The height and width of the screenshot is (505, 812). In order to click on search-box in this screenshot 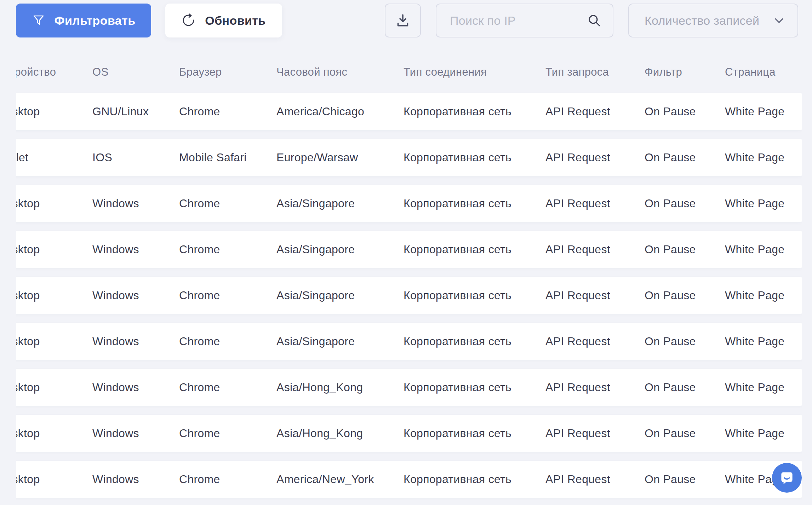, I will do `click(525, 21)`.